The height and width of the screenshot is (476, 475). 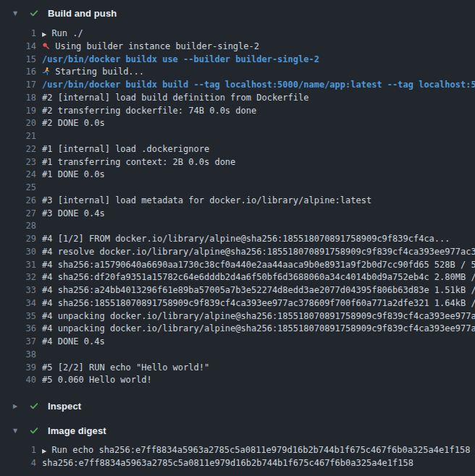 What do you see at coordinates (238, 111) in the screenshot?
I see `log-line: 19 #2 transferring dockerfile: 74B 0.0s …` at bounding box center [238, 111].